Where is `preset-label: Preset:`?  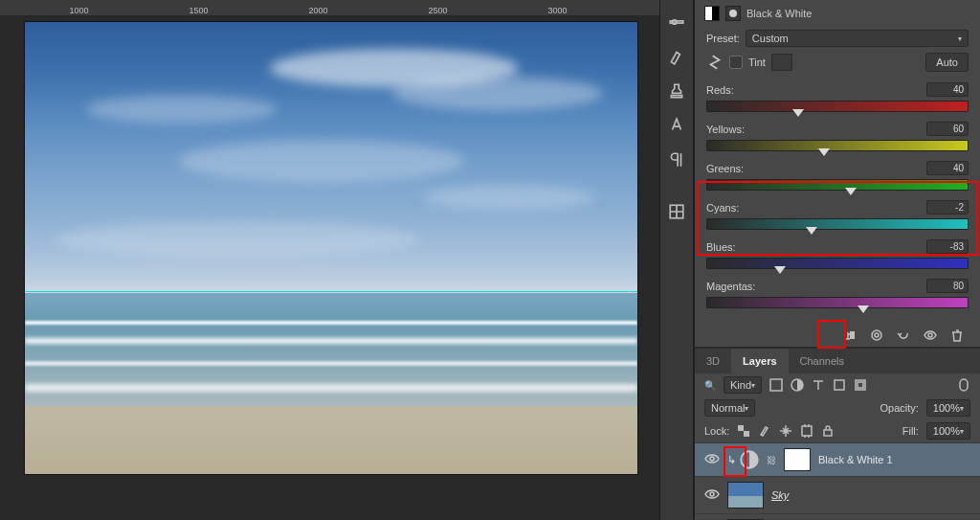
preset-label: Preset: is located at coordinates (724, 38).